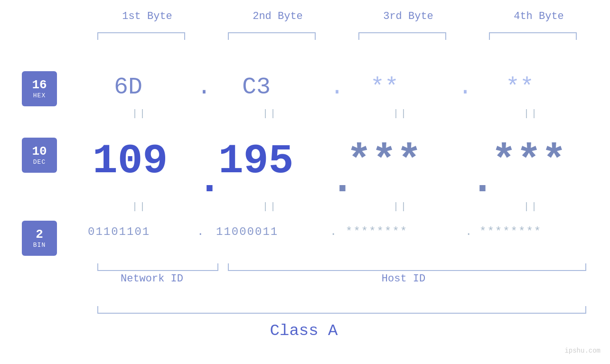 The image size is (610, 364). What do you see at coordinates (304, 331) in the screenshot?
I see `class-label: Class A` at bounding box center [304, 331].